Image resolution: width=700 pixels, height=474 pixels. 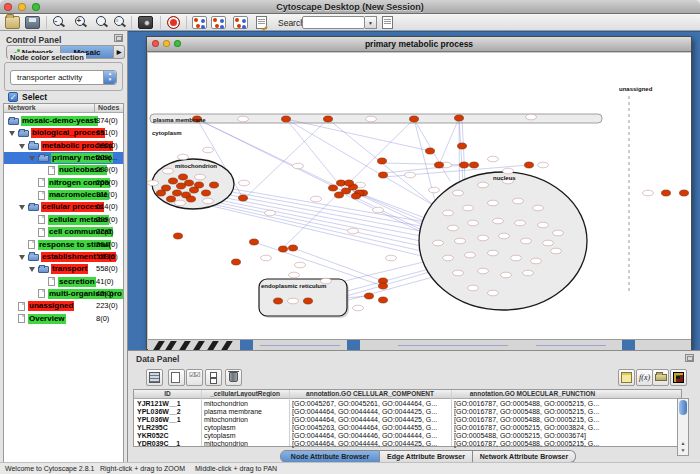 I want to click on attribute-table-header: ID_cellularLayoutRegionannotation.GO CEL…, so click(x=408, y=394).